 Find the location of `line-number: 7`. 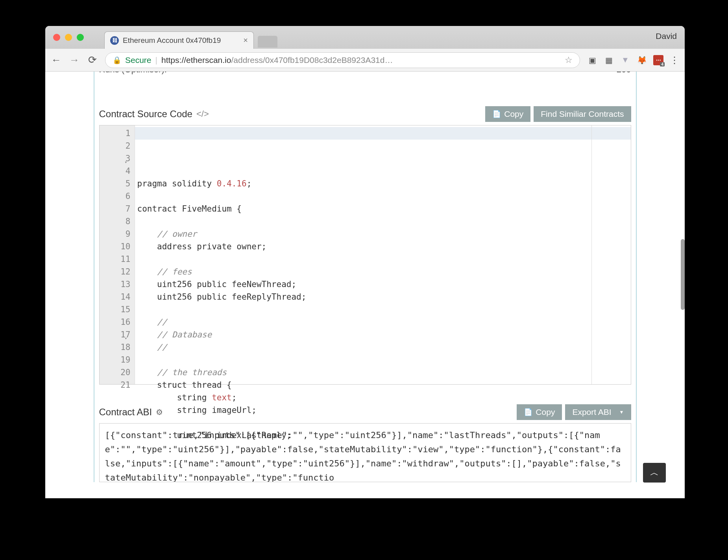

line-number: 7 is located at coordinates (115, 209).